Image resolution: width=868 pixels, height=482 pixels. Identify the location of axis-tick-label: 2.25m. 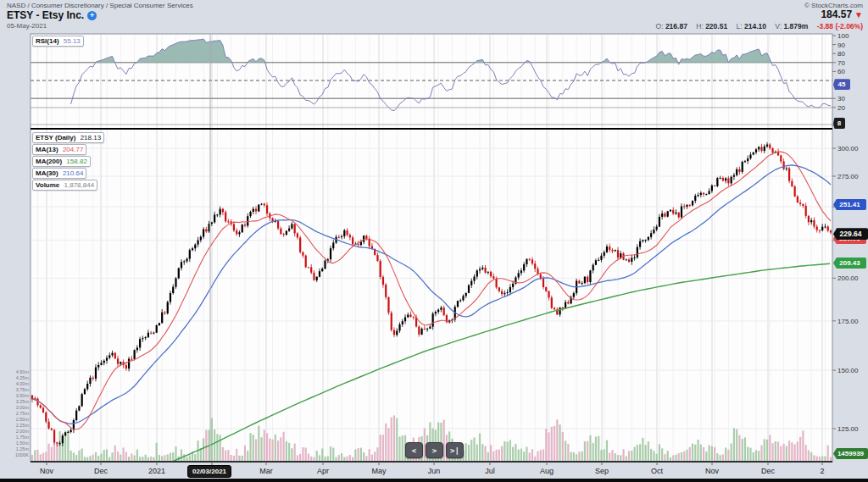
(23, 425).